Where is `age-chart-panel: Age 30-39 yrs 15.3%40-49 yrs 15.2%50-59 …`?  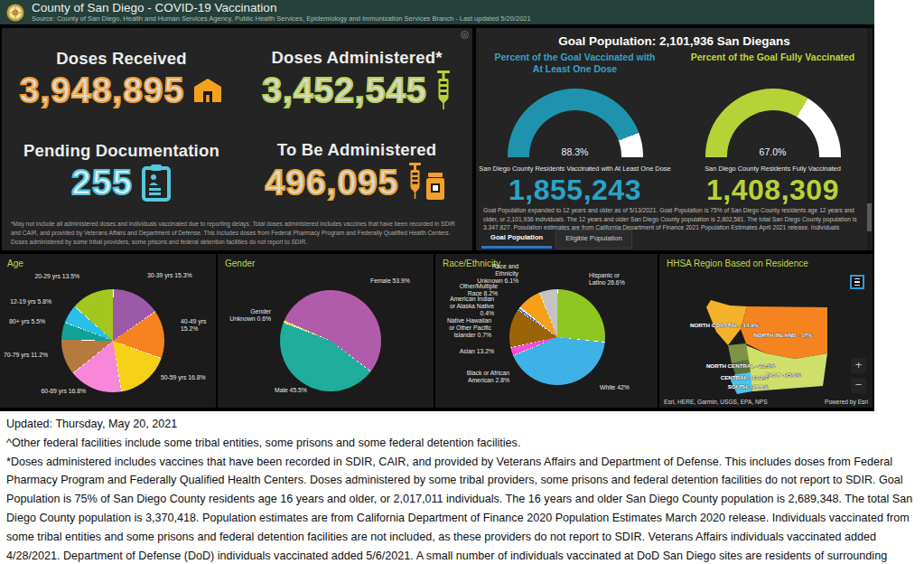 age-chart-panel: Age 30-39 yrs 15.3%40-49 yrs 15.2%50-59 … is located at coordinates (108, 331).